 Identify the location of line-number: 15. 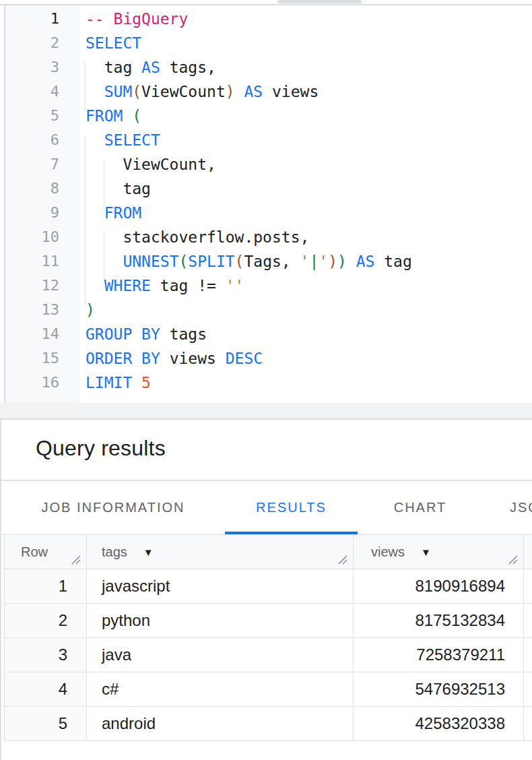
(32, 358).